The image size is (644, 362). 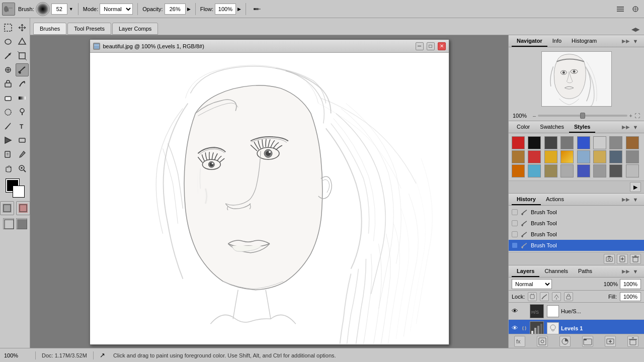 I want to click on eyedropper-tool, so click(x=22, y=154).